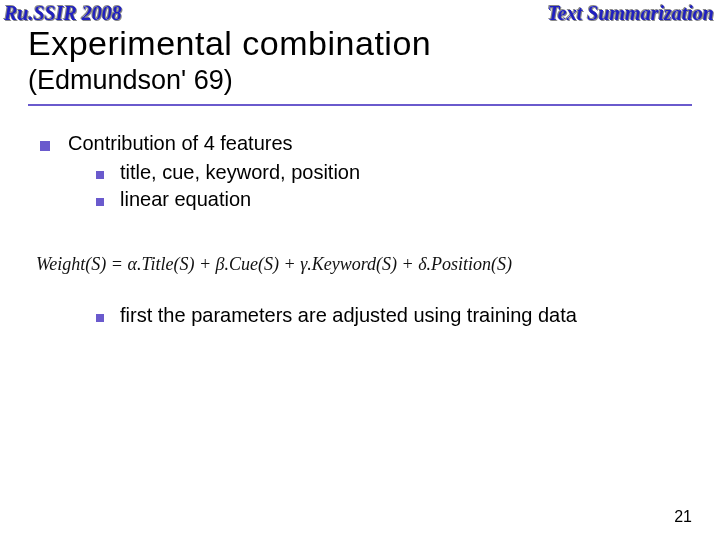 The image size is (720, 540). I want to click on slide-title-block: Experimental combination (Edmundson' 69), so click(360, 65).